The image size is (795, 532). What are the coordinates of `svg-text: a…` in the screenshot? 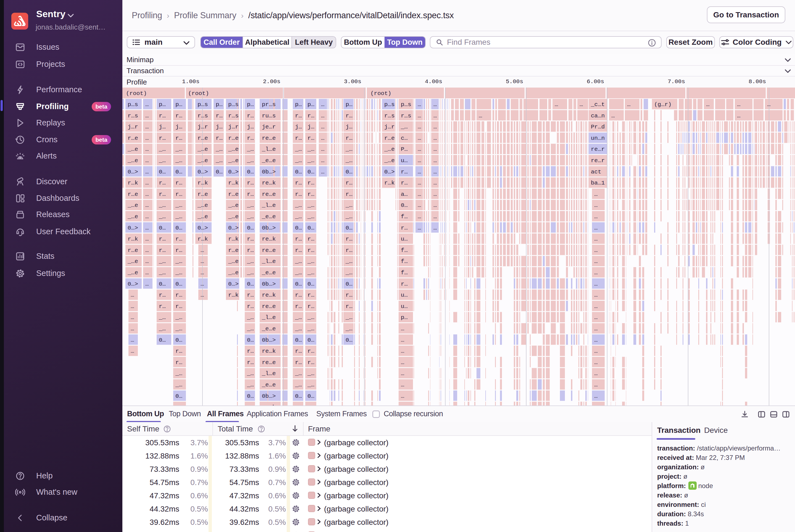 It's located at (404, 194).